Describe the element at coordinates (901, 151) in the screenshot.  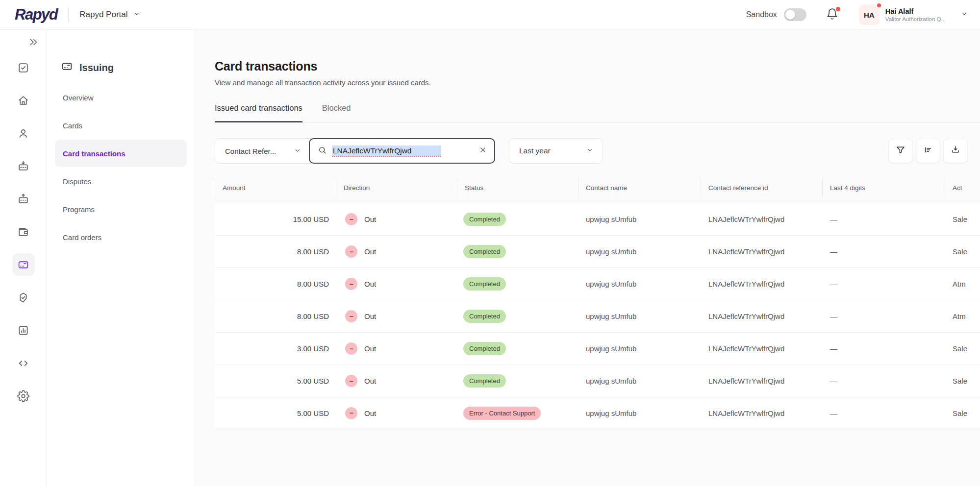
I see `filter-button` at that location.